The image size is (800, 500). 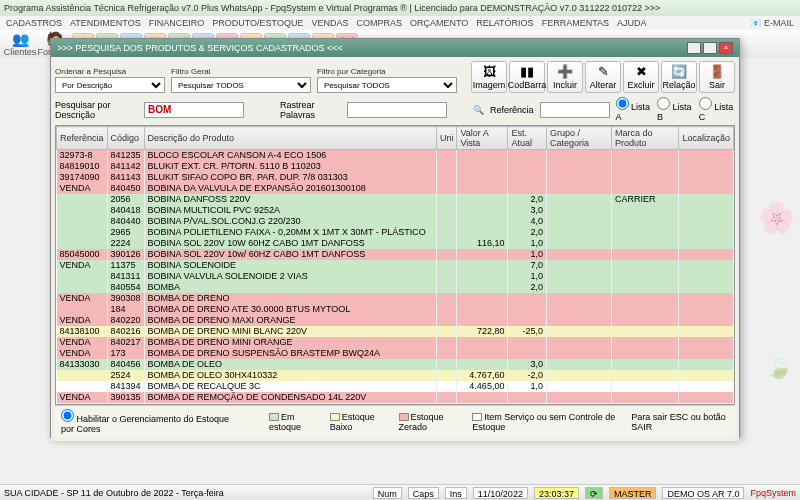 I want to click on menu-fin: FINANCEIRO, so click(x=177, y=23).